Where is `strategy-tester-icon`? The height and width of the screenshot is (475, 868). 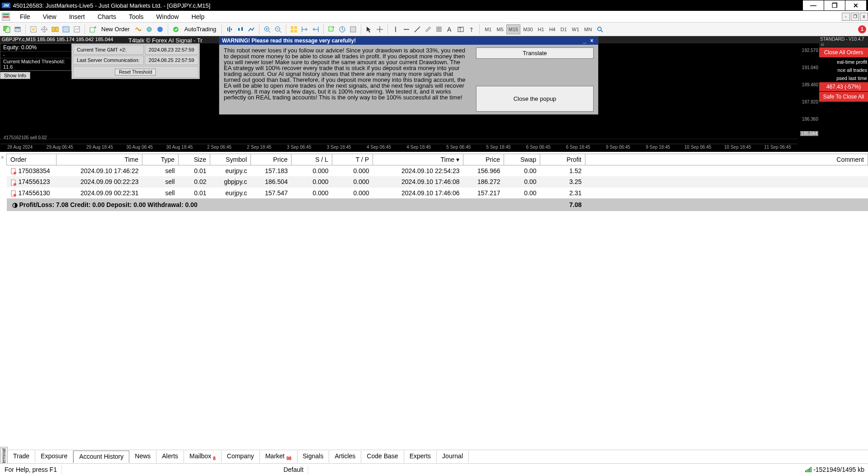 strategy-tester-icon is located at coordinates (77, 29).